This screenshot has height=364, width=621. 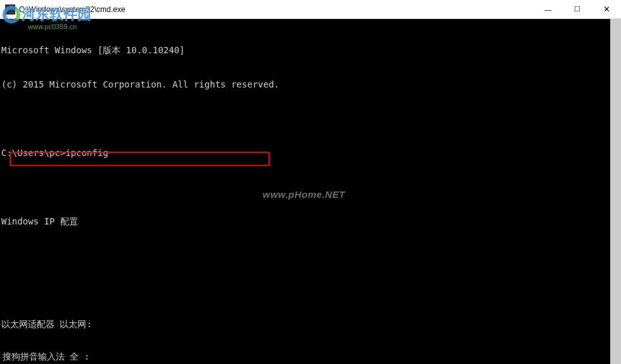 What do you see at coordinates (548, 10) in the screenshot?
I see `minimize-button: —` at bounding box center [548, 10].